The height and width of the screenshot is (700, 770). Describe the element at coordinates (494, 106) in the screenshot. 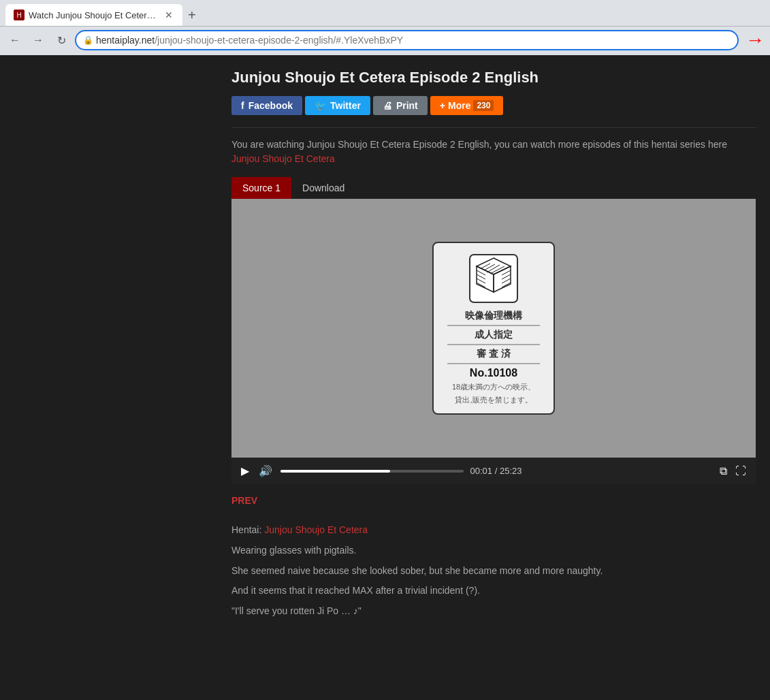

I see `social-bar: f Facebook 🐦 Twitter 🖨 Print + More 230` at that location.